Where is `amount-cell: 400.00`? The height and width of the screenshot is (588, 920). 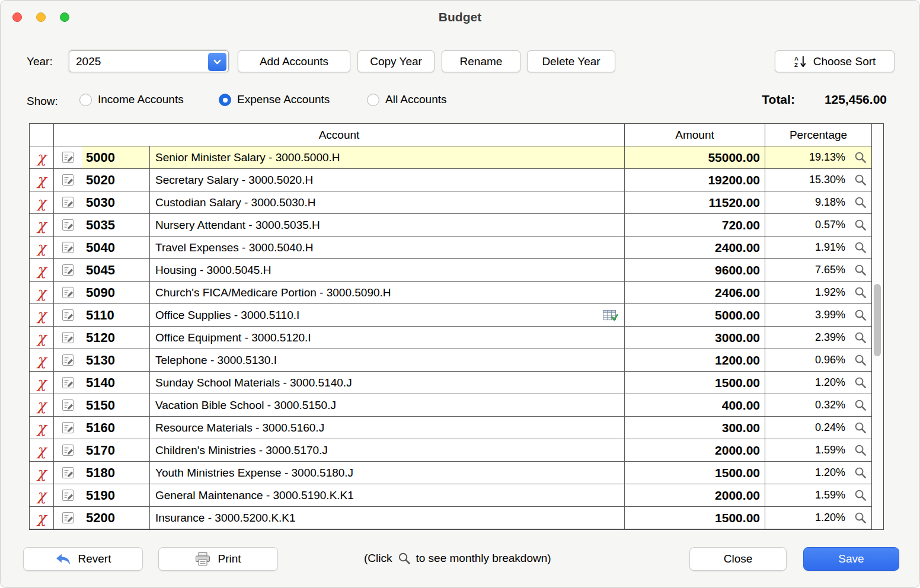 amount-cell: 400.00 is located at coordinates (695, 405).